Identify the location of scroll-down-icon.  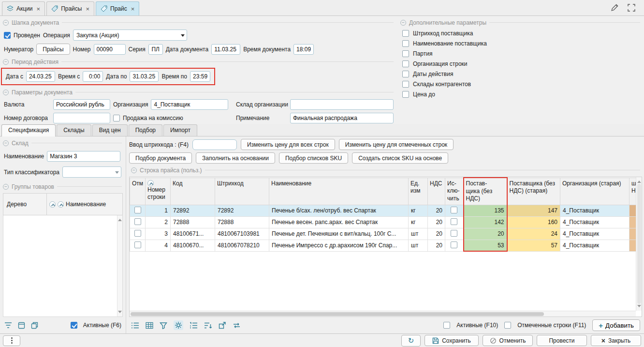
(639, 307).